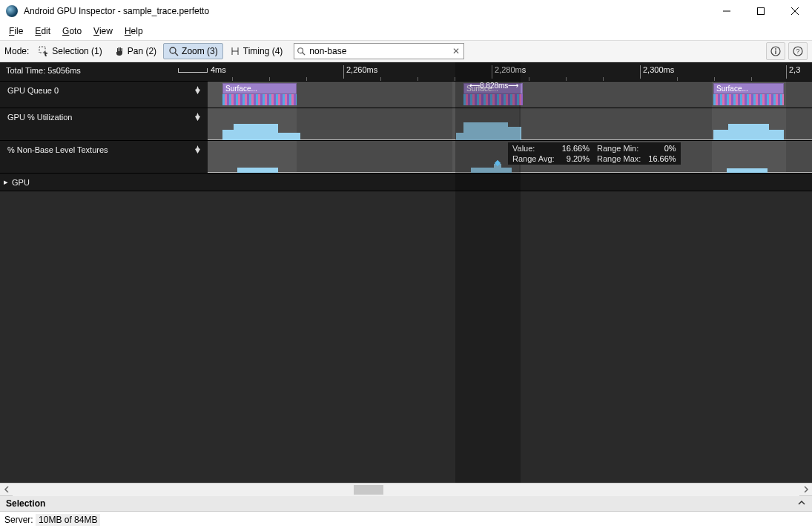 The width and height of the screenshot is (812, 528). I want to click on track-gpu-expand: ▸ GPU, so click(406, 182).